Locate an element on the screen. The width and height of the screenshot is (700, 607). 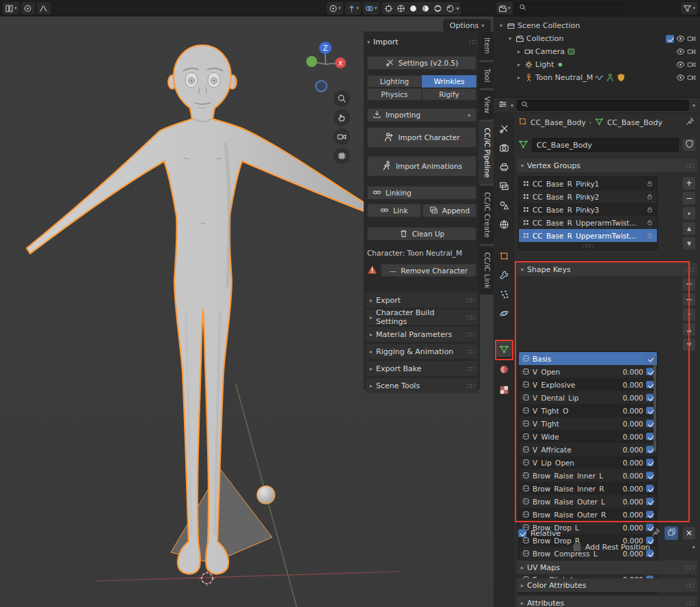
shape-key-name: V_Dental_Lip is located at coordinates (574, 398).